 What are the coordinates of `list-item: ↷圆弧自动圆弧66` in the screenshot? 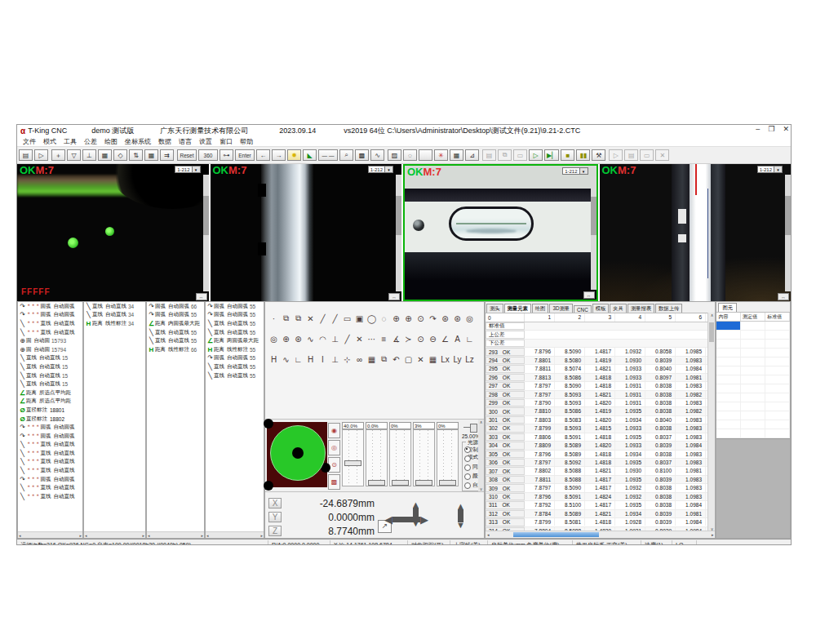 It's located at (175, 307).